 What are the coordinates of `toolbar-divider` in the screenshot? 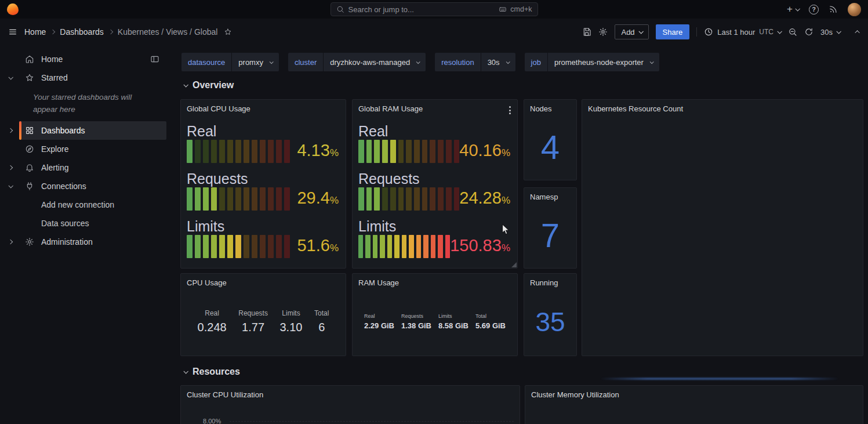 It's located at (697, 32).